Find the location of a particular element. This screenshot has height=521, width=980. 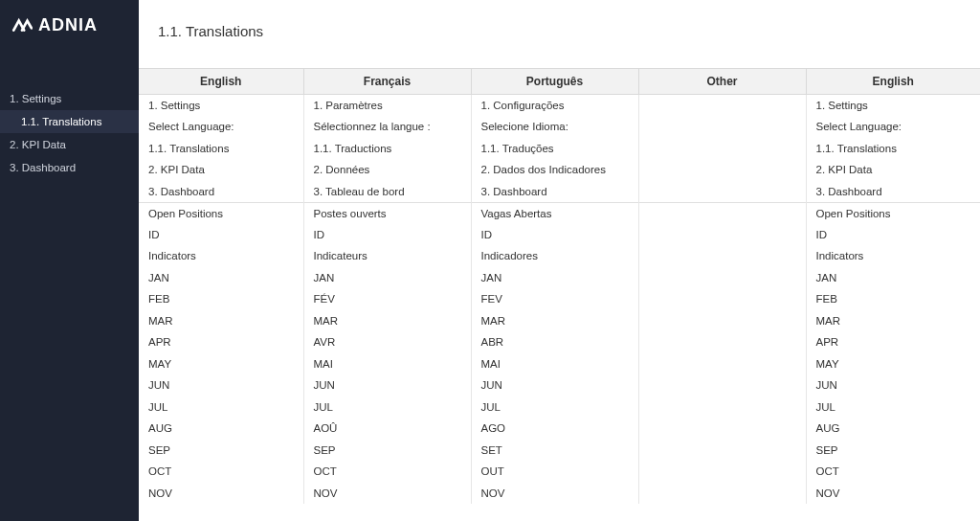

table-cell: 1. Paramètres is located at coordinates (387, 105).